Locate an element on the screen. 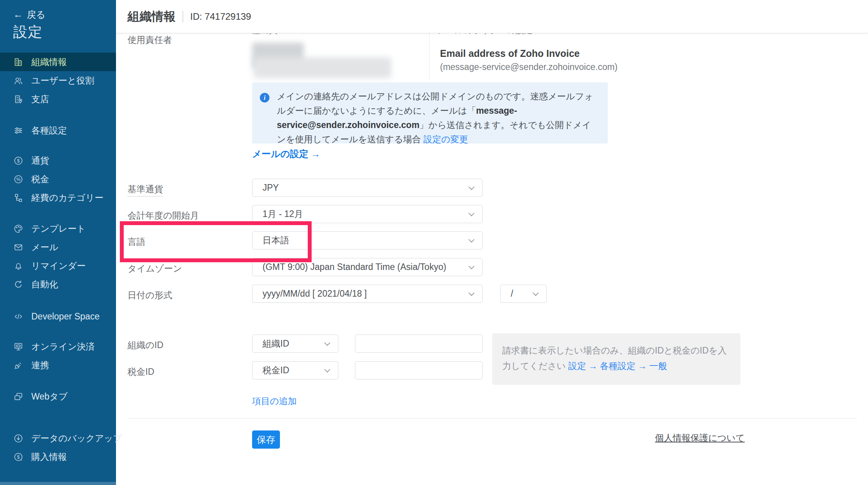 The image size is (868, 485). id-display-note: 請求書に表示したい場合のみ、組織のIDと税金のIDを入力してください 設定 → … is located at coordinates (616, 359).